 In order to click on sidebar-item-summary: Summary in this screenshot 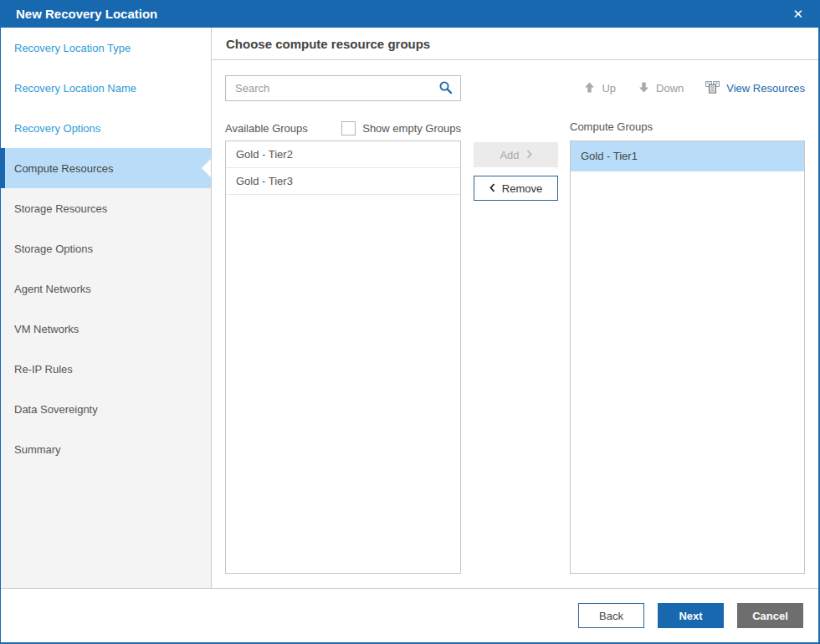, I will do `click(105, 449)`.